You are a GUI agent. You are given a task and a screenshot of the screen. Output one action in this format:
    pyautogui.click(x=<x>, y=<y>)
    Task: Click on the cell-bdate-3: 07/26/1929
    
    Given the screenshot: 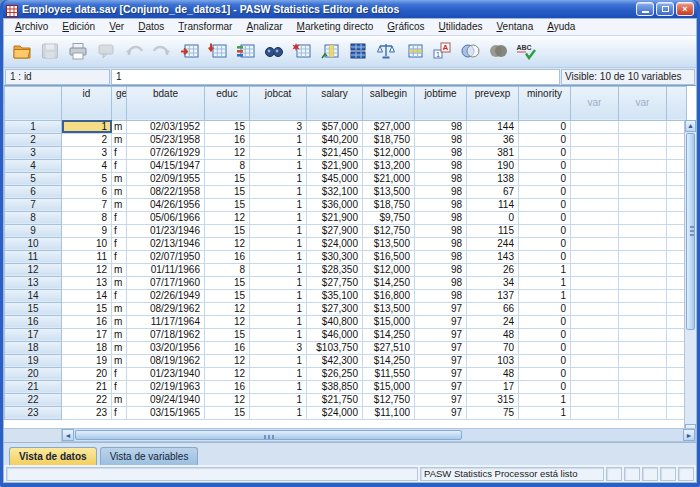 What is the action you would take?
    pyautogui.click(x=166, y=152)
    